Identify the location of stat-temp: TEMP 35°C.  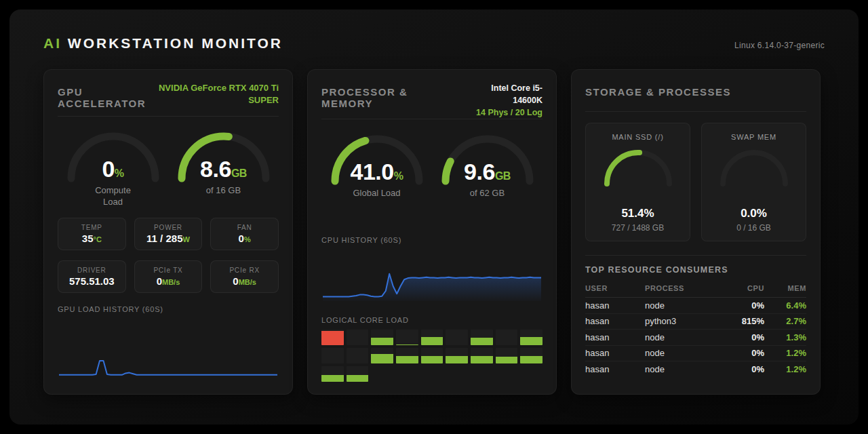
(92, 234).